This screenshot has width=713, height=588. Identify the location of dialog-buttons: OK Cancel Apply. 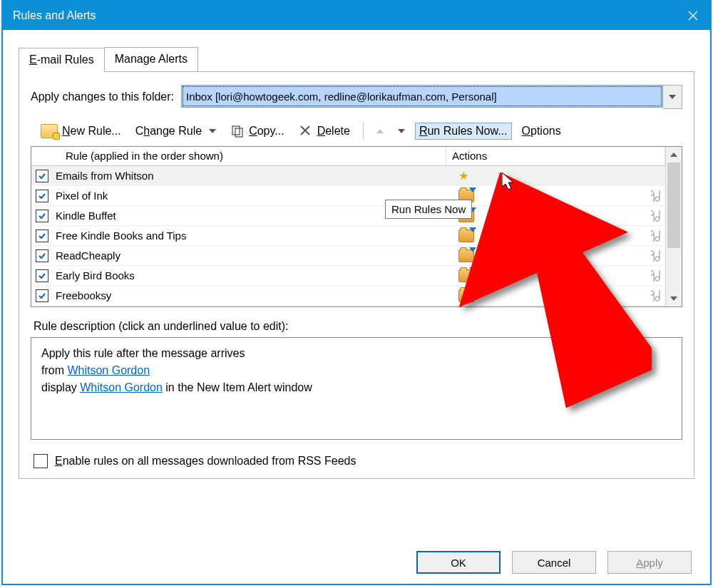
(554, 562).